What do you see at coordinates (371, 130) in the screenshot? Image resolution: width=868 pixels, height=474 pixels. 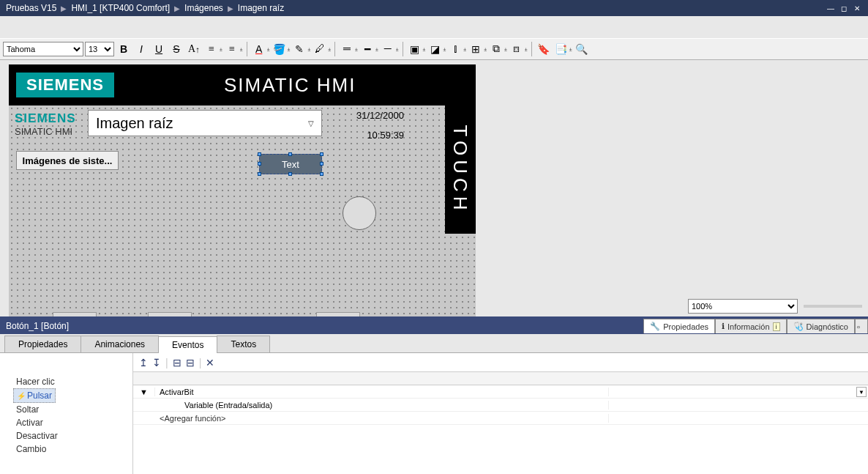 I see `datetime-display: 31/12/2000 10:59:39` at bounding box center [371, 130].